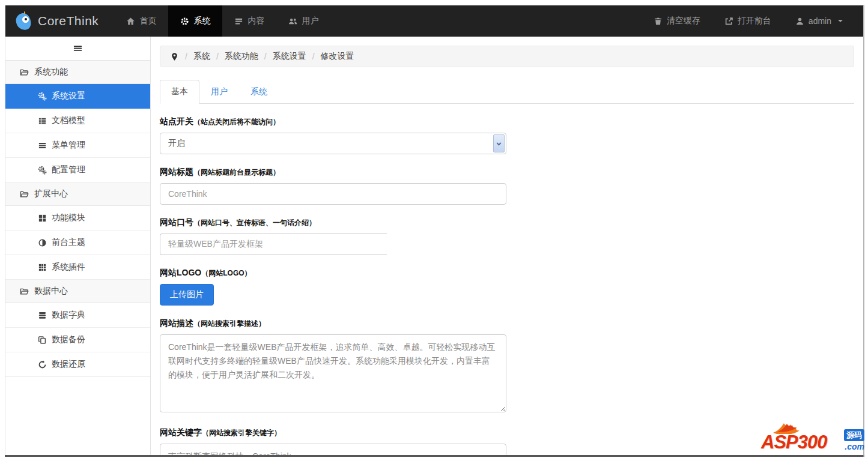 The height and width of the screenshot is (458, 868). What do you see at coordinates (78, 49) in the screenshot?
I see `sidebar-collapse-button` at bounding box center [78, 49].